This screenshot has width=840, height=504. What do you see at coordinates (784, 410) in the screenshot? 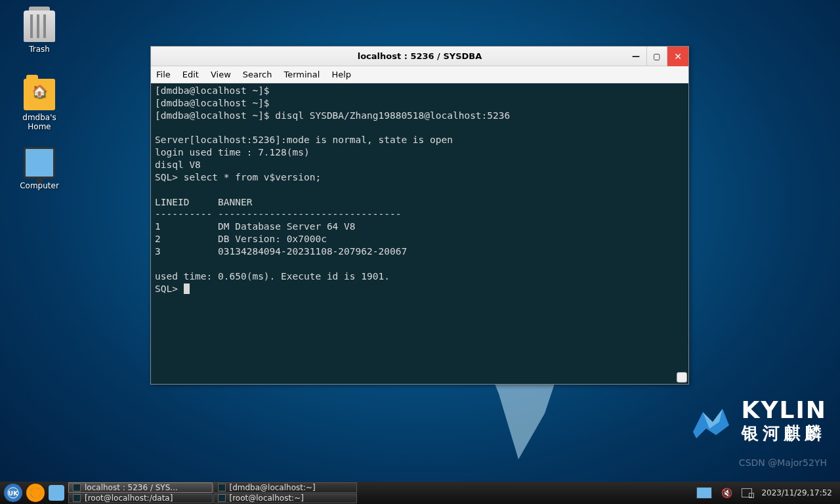
I see `brand-latin: KYLIN` at bounding box center [784, 410].